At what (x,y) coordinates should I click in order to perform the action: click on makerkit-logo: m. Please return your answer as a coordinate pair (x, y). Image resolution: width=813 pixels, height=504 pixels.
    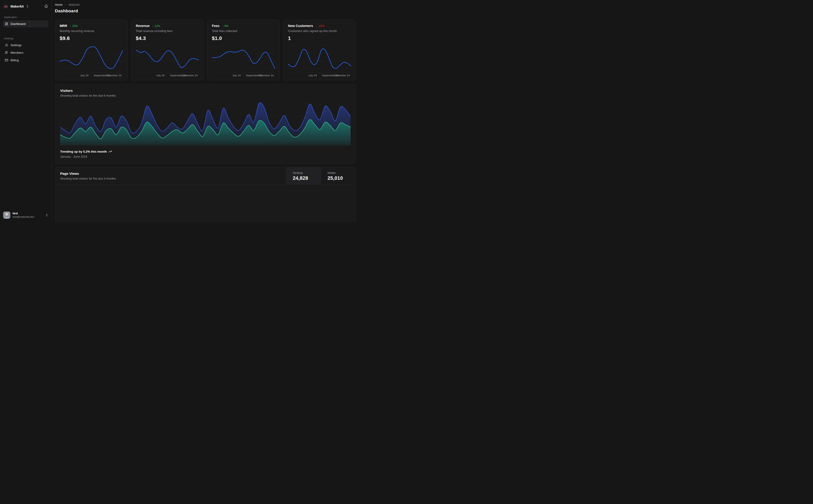
    Looking at the image, I should click on (6, 6).